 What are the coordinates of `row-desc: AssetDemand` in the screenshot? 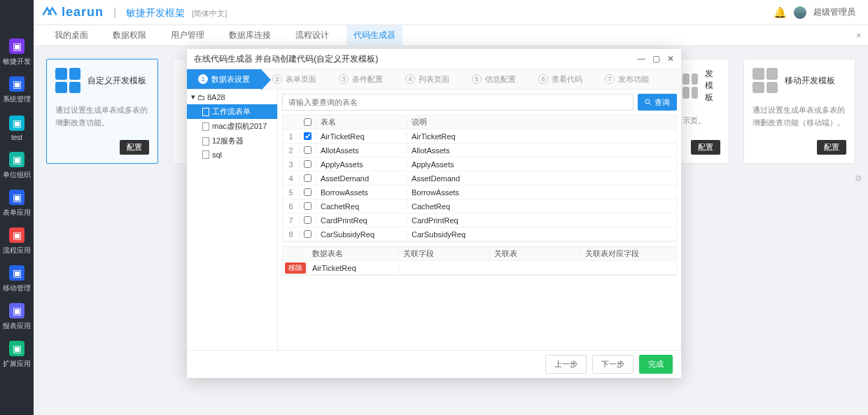 It's located at (542, 178).